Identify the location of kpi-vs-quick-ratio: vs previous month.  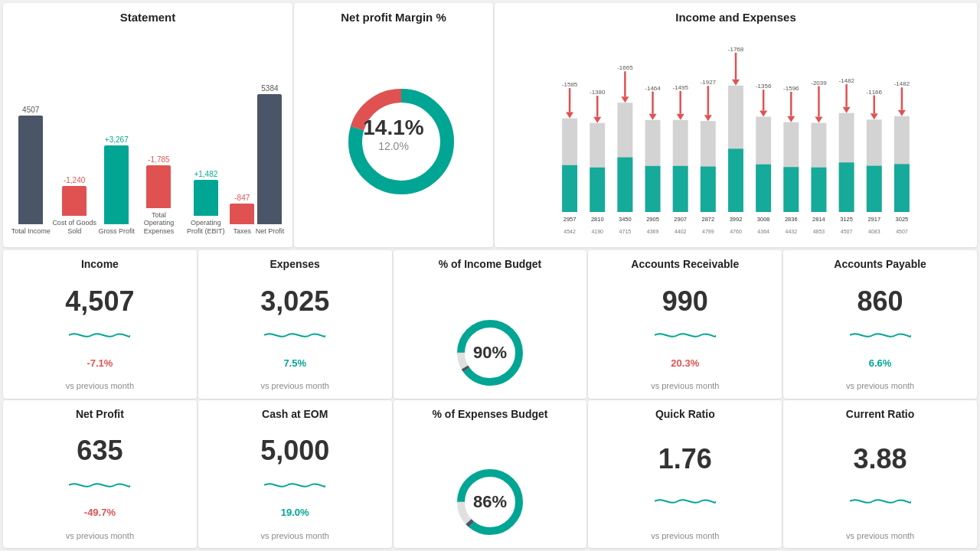
(684, 536).